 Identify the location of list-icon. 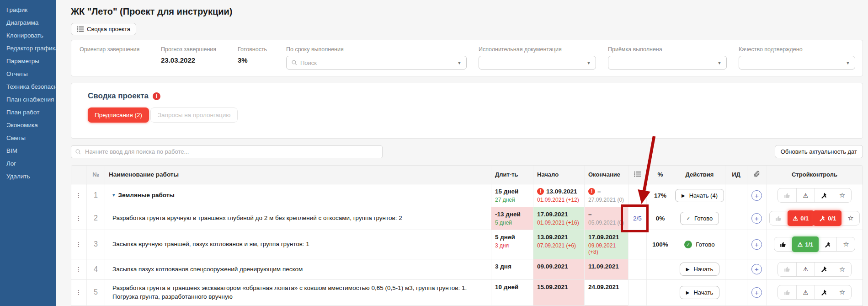
(80, 29).